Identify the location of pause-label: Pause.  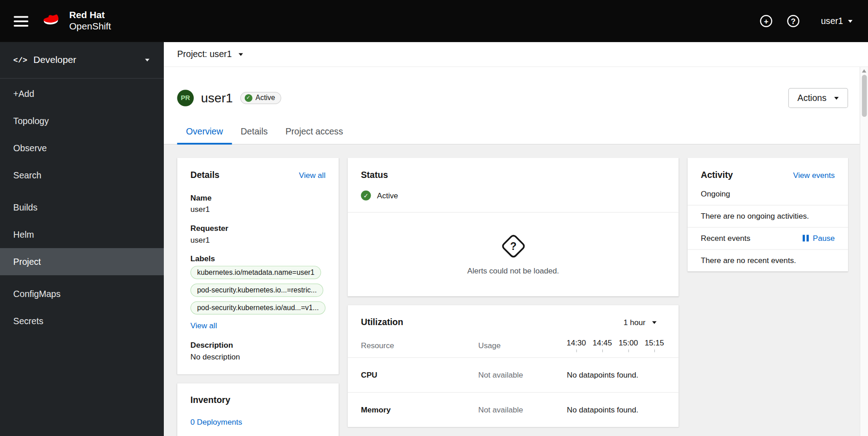
(824, 238).